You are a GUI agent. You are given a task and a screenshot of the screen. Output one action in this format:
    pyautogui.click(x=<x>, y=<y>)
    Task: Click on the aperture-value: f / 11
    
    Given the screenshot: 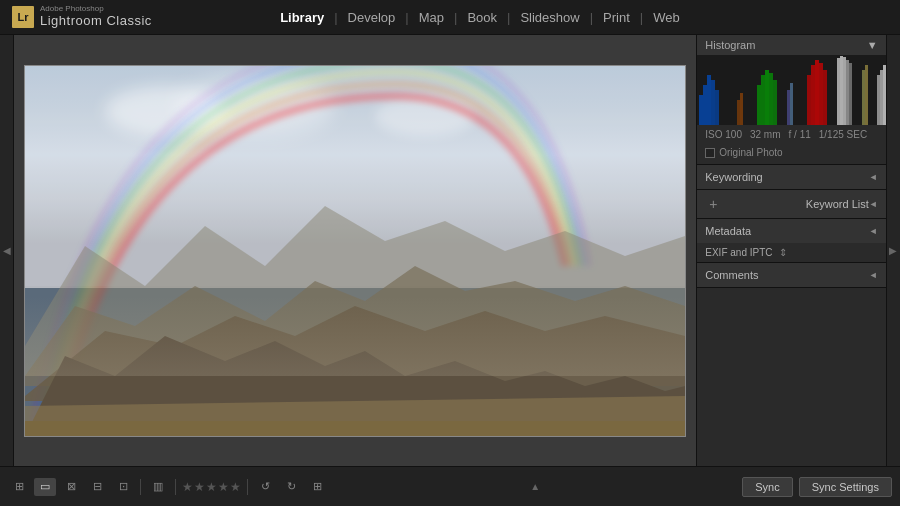 What is the action you would take?
    pyautogui.click(x=800, y=134)
    